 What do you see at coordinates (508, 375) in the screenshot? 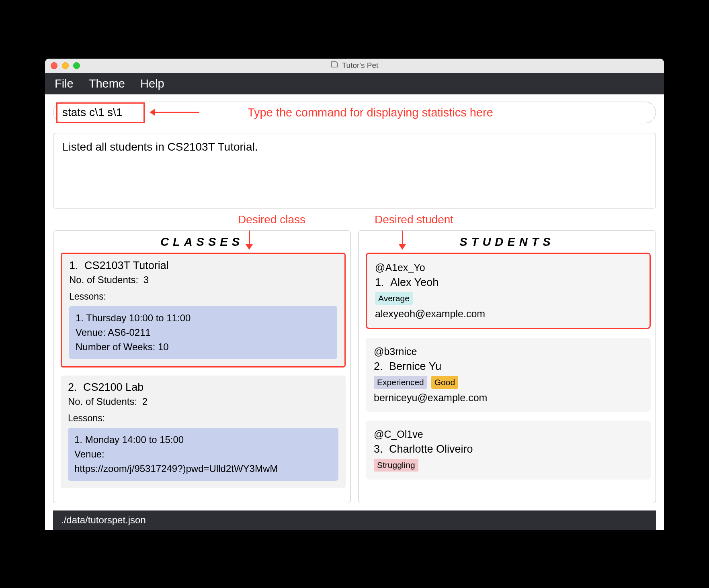
I see `student-card: @b3rnice 2. Bernice Yu Experienced Good …` at bounding box center [508, 375].